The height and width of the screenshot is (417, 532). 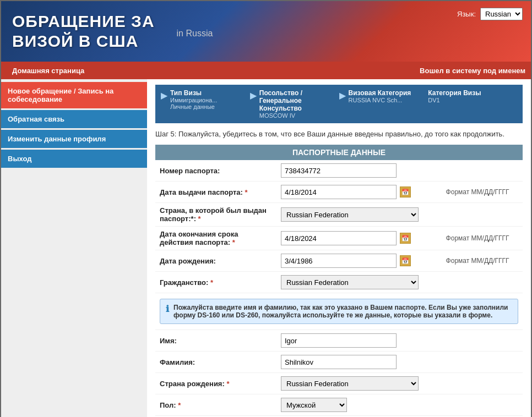 What do you see at coordinates (339, 239) in the screenshot?
I see `expiry-date-row: Дата окончания срока действия паспорта: …` at bounding box center [339, 239].